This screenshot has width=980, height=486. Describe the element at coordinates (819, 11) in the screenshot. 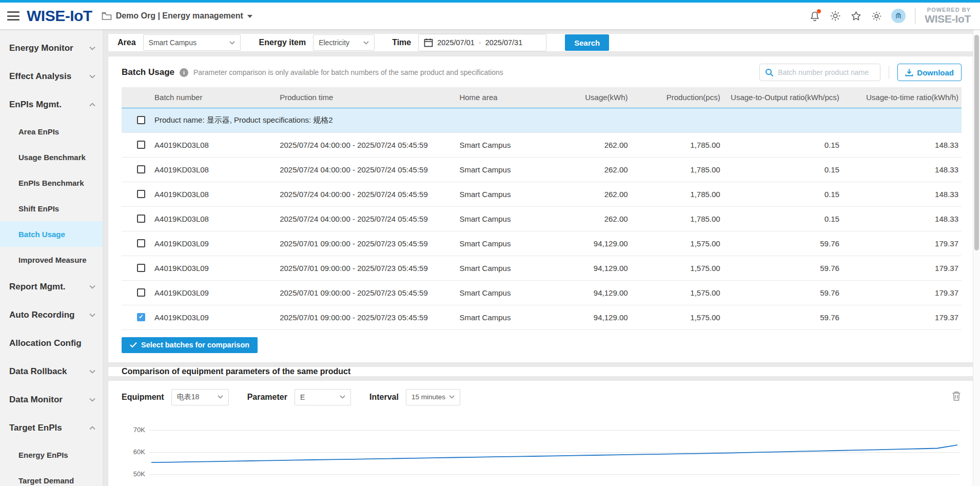

I see `notification-badge` at that location.